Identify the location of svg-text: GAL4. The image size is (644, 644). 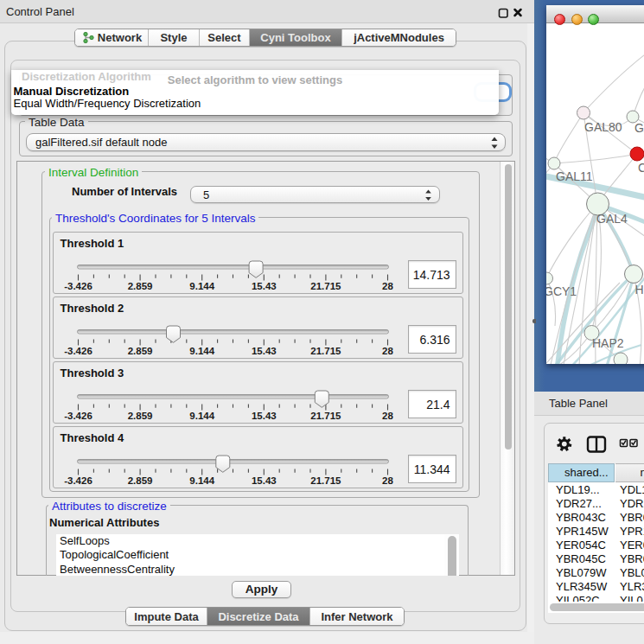
(612, 219).